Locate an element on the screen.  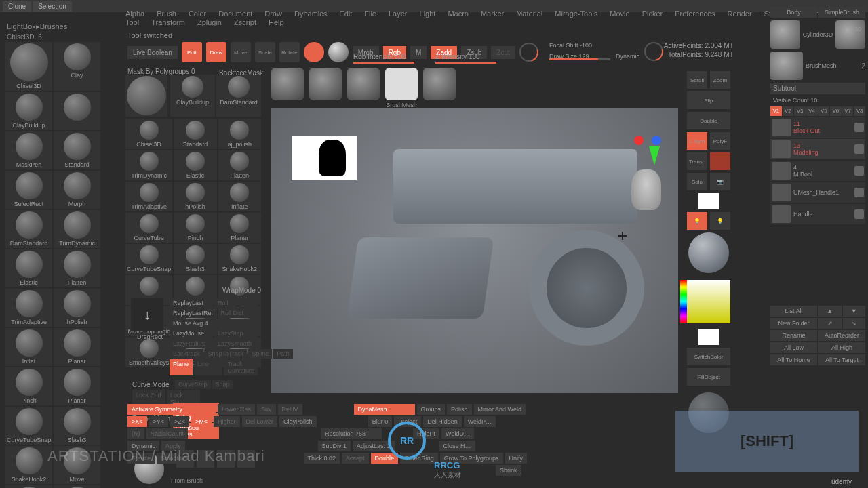
vtab-V5: V5 is located at coordinates (825, 111).